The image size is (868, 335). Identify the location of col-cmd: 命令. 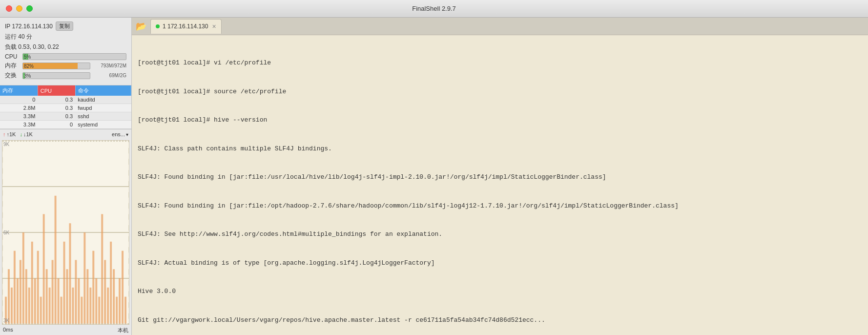
(103, 91).